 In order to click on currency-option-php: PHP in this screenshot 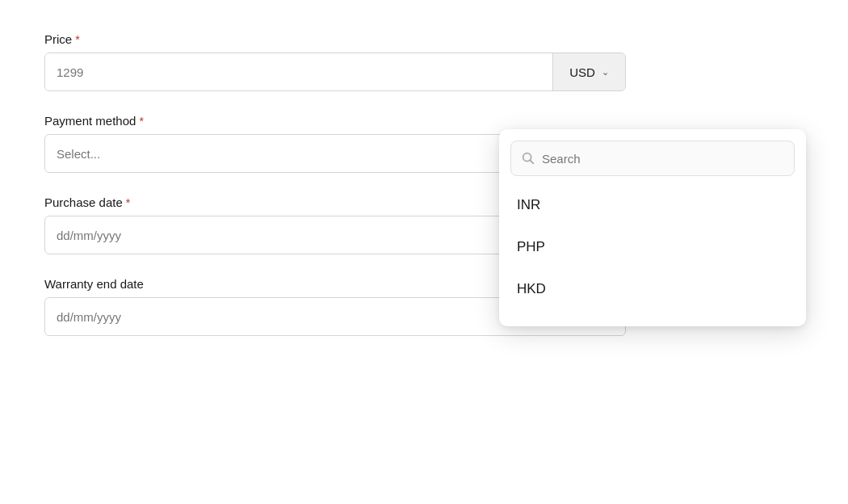, I will do `click(653, 247)`.